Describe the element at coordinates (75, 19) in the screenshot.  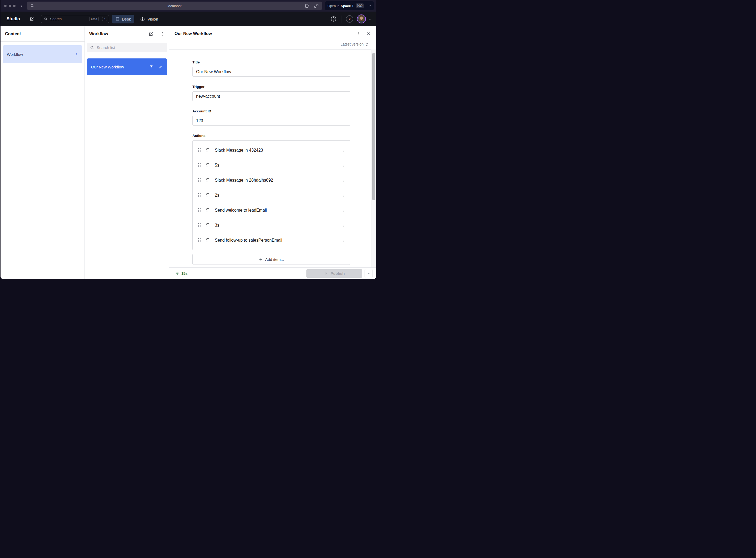
I see `global-search-input: Search Cmd K` at that location.